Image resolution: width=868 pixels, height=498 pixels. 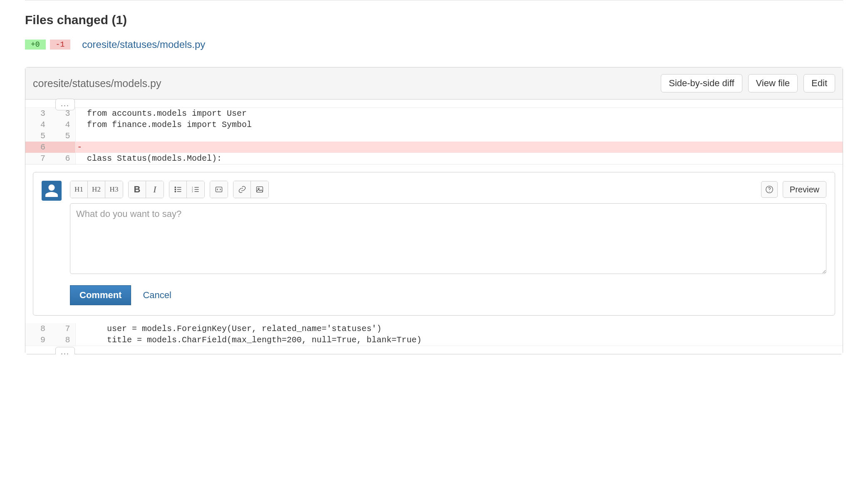 What do you see at coordinates (144, 45) in the screenshot?
I see `file-path-link: coresite/statuses/models.py` at bounding box center [144, 45].